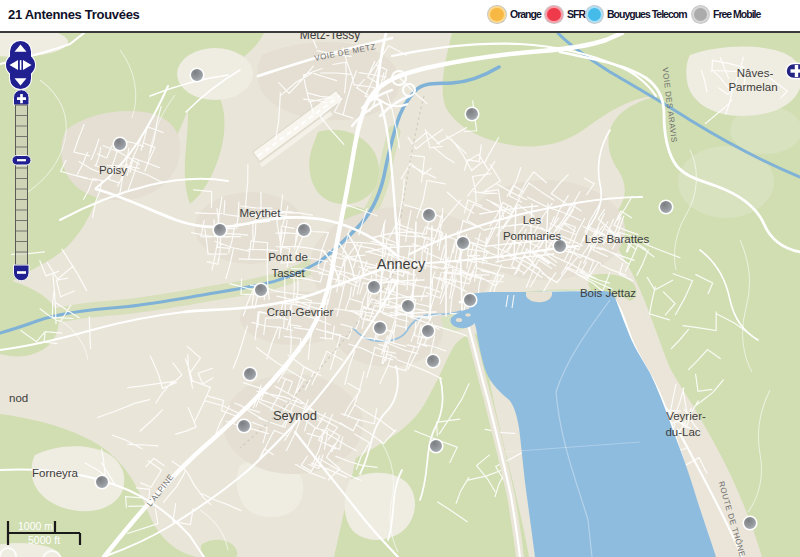 Image resolution: width=800 pixels, height=557 pixels. Describe the element at coordinates (686, 416) in the screenshot. I see `svg-text: Veyrier-` at that location.